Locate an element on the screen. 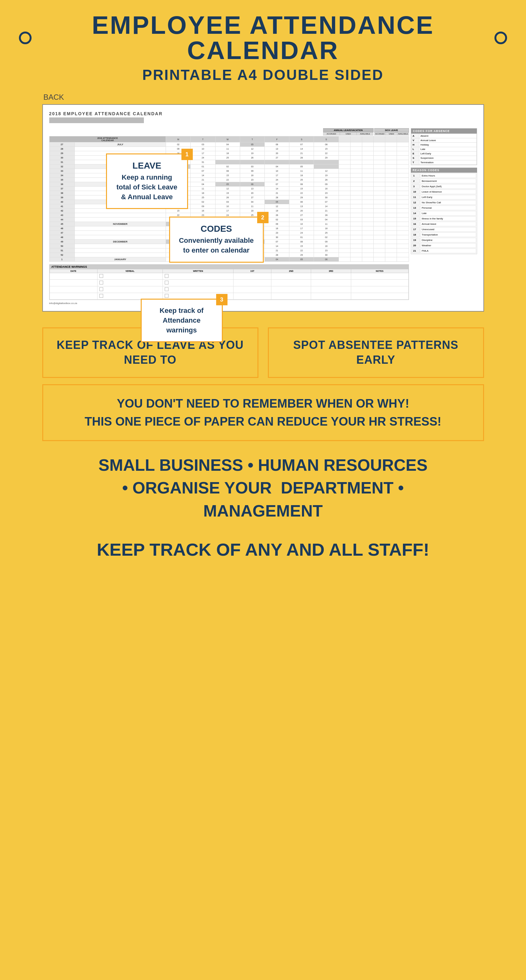  table-row: 28 09101112131415 is located at coordinates (229, 149).